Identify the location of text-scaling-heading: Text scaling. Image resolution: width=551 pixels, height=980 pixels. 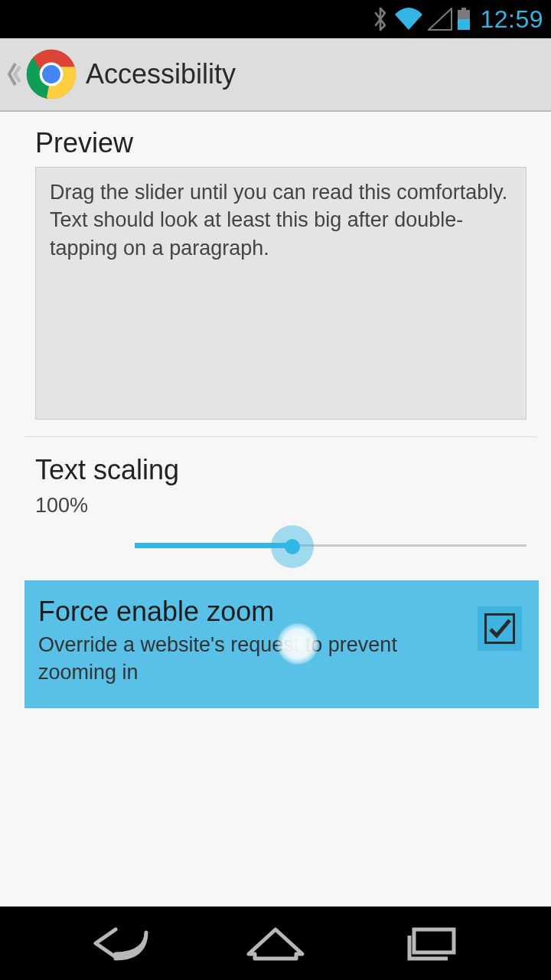
(281, 470).